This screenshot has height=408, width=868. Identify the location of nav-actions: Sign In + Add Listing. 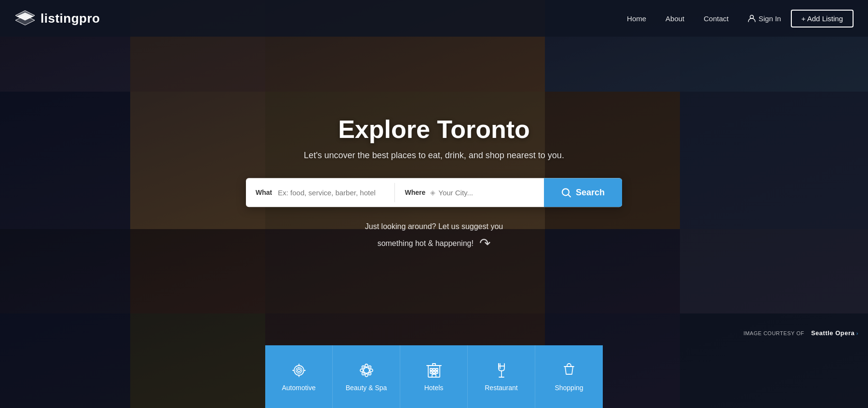
(800, 18).